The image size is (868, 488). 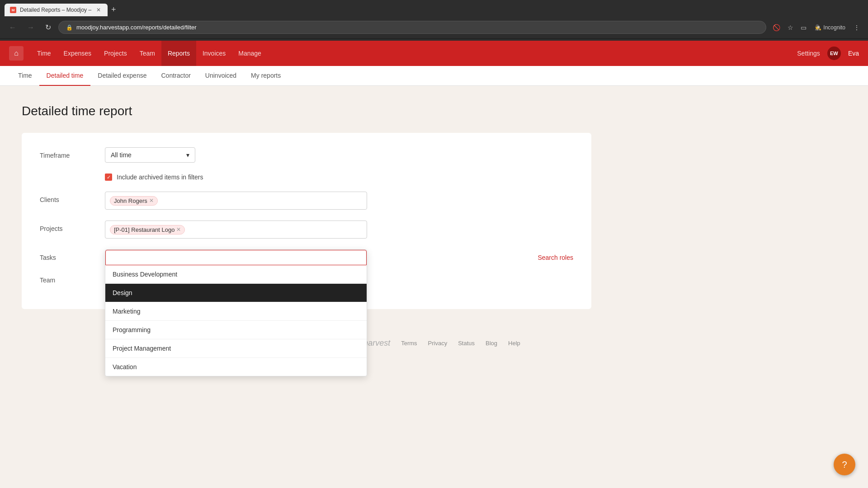 What do you see at coordinates (266, 76) in the screenshot?
I see `subnav-my-reports: My reports` at bounding box center [266, 76].